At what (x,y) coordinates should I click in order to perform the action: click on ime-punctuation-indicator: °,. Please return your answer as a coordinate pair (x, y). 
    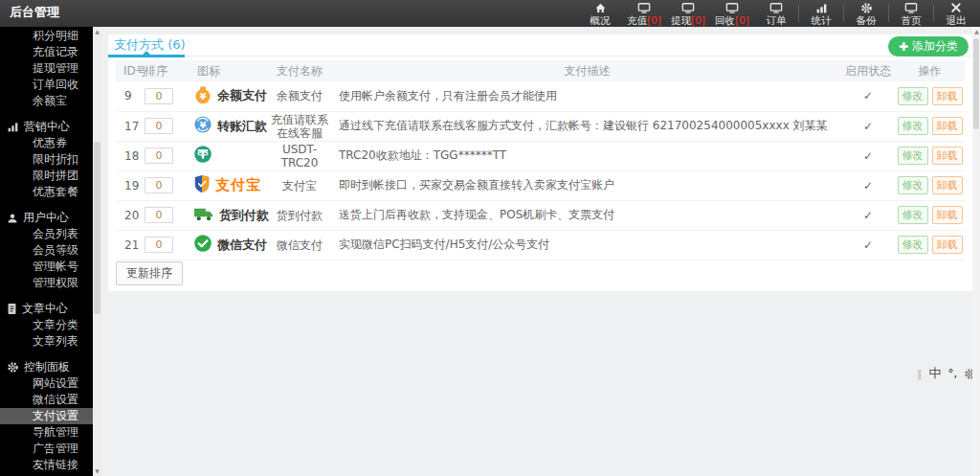
    Looking at the image, I should click on (953, 374).